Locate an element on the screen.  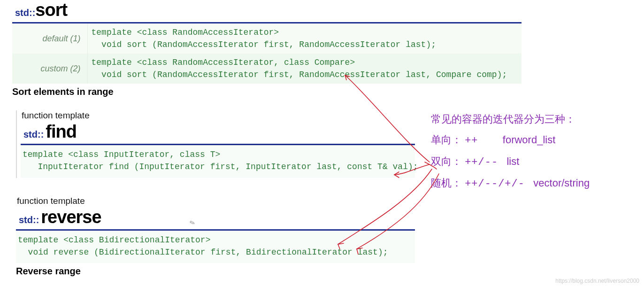
annotation-row-1: 单向： ++ forword_list is located at coordinates (534, 140).